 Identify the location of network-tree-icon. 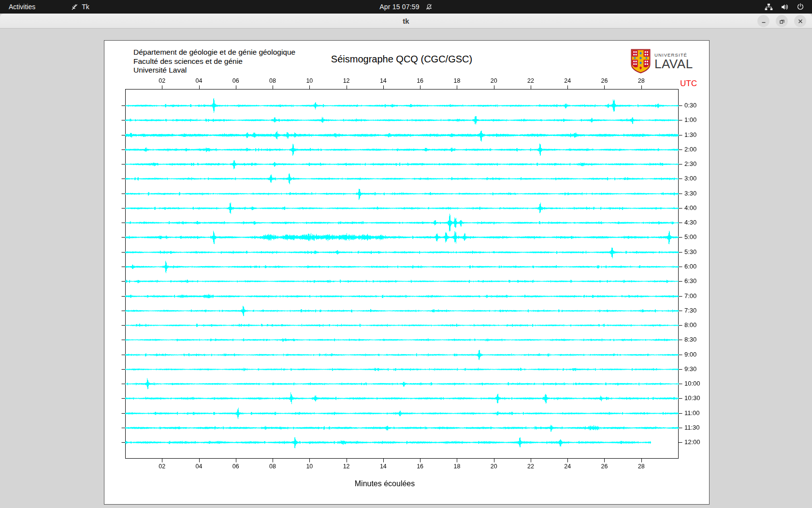
(768, 7).